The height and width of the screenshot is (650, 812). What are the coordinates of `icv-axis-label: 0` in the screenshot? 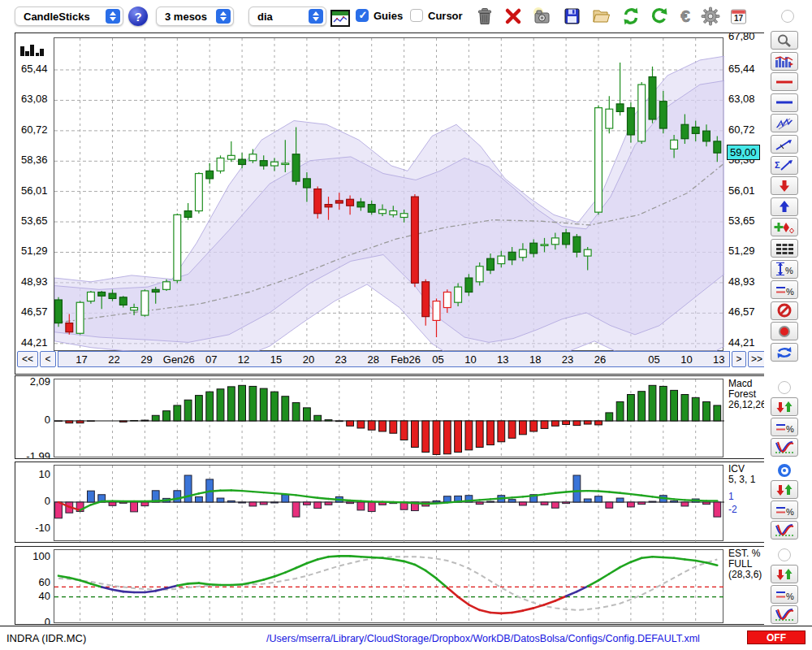 It's located at (36, 500).